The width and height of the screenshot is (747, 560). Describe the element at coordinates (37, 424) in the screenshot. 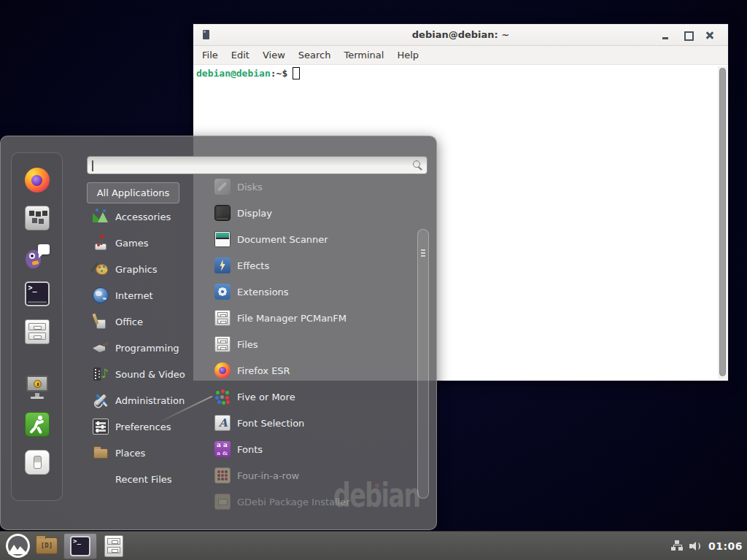

I see `session-buttons` at that location.